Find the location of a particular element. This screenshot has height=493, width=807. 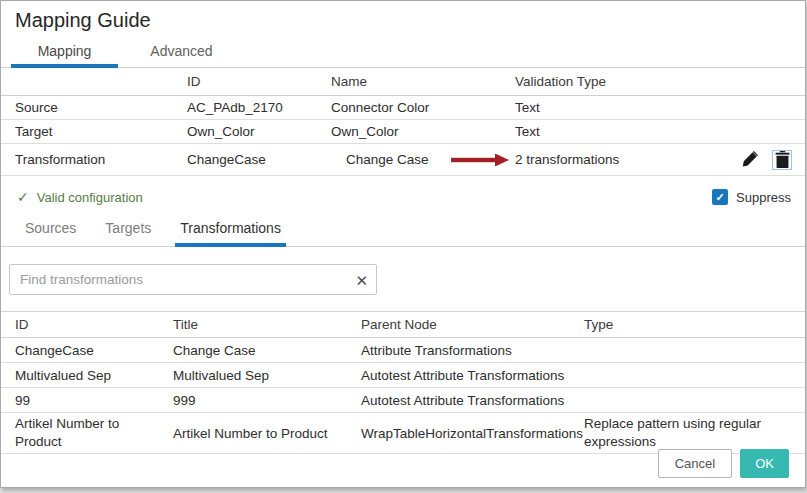

footer-buttons: Cancel OK is located at coordinates (724, 464).